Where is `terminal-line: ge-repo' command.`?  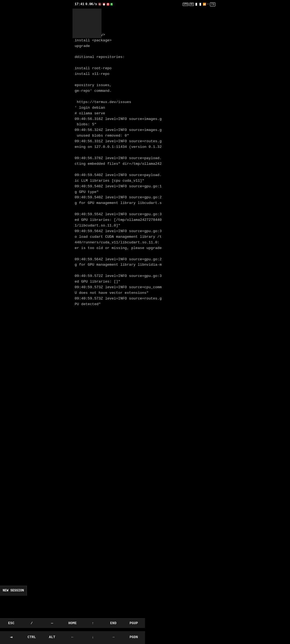
terminal-line: ge-repo' command. is located at coordinates (146, 91).